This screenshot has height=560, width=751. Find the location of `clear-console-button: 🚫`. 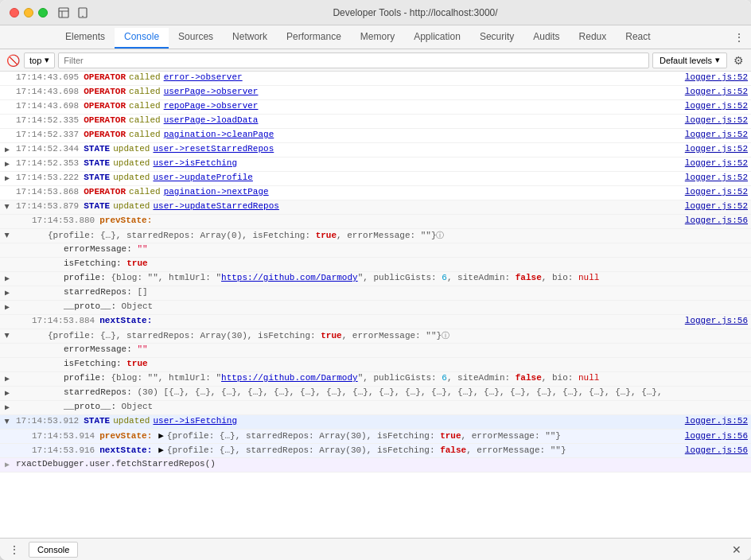

clear-console-button: 🚫 is located at coordinates (13, 60).